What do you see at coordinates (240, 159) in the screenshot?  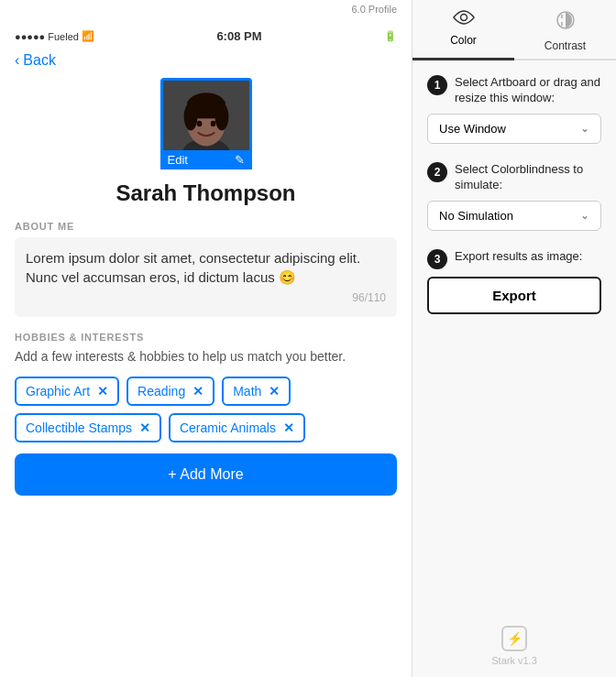 I see `pencil-icon: ✎` at bounding box center [240, 159].